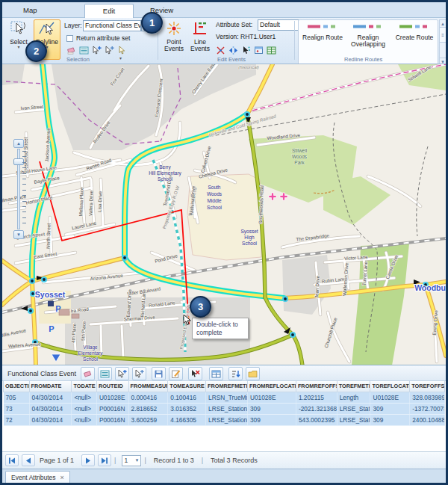 The width and height of the screenshot is (448, 485). I want to click on select-event-icon, so click(246, 51).